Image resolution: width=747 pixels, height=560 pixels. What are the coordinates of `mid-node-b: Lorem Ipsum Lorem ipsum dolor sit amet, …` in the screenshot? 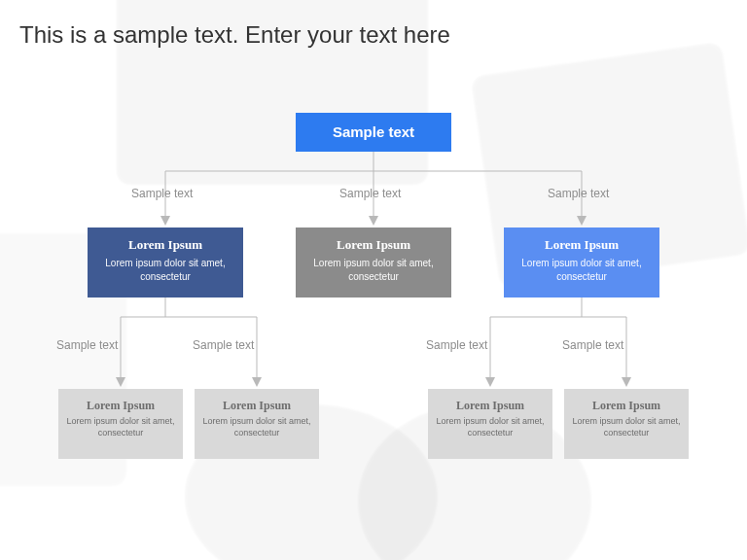 It's located at (374, 262).